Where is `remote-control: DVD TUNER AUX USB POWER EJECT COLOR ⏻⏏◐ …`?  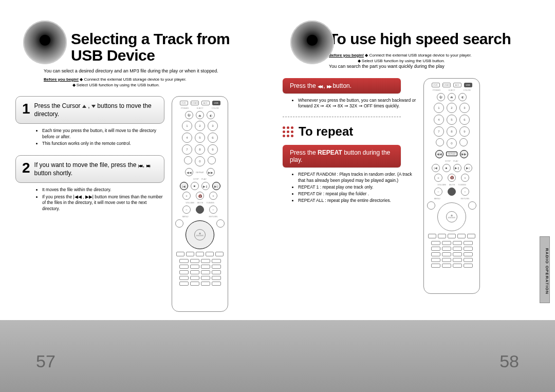
remote-control: DVD TUNER AUX USB POWER EJECT COLOR ⏻⏏◐ … is located at coordinates (200, 204).